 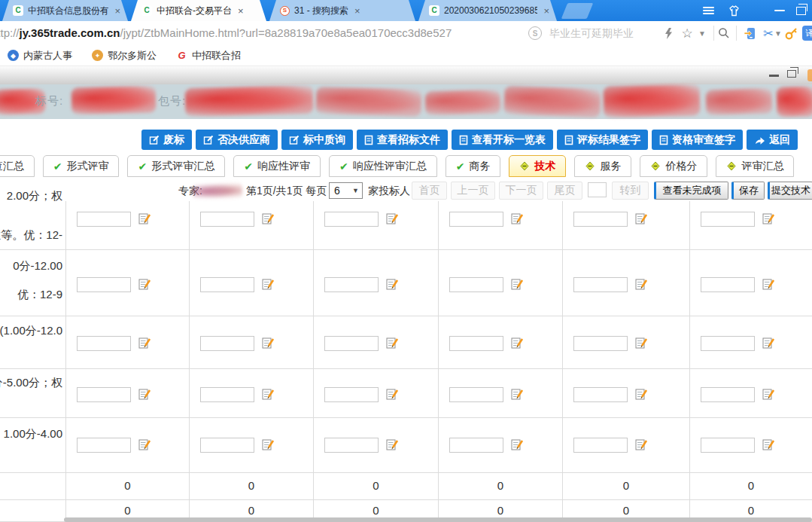 What do you see at coordinates (734, 11) in the screenshot?
I see `theme-shirt-icon` at bounding box center [734, 11].